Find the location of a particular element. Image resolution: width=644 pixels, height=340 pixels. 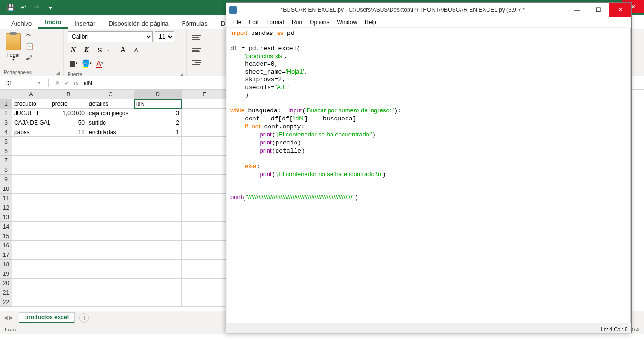

decrease-indent-button is located at coordinates (197, 62).